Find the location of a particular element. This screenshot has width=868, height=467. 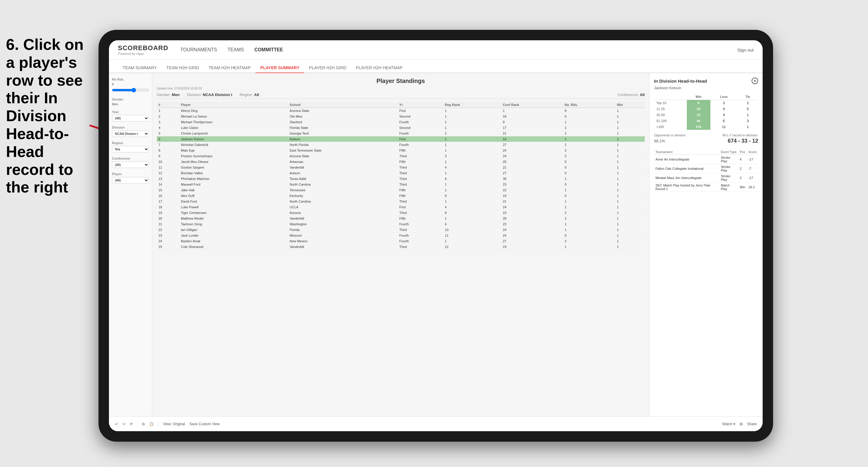

paste-button: 📋 is located at coordinates (152, 424).